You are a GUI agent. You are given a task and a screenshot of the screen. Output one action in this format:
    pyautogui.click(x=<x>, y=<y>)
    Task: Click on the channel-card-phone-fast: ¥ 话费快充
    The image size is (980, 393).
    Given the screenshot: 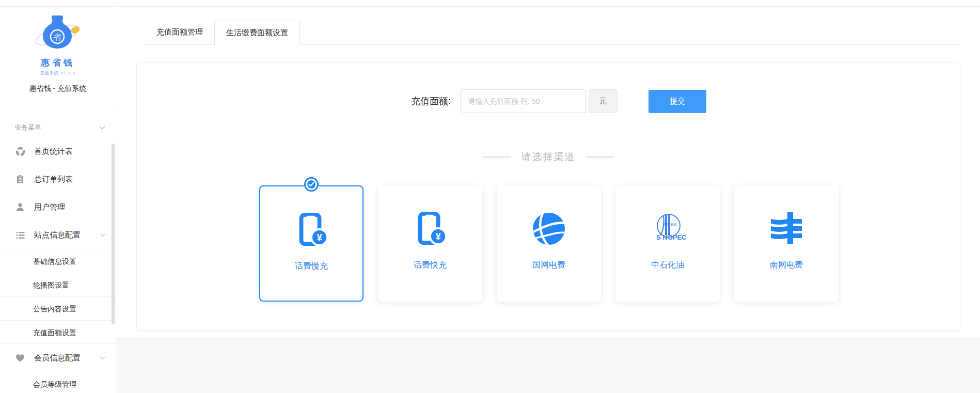 What is the action you would take?
    pyautogui.click(x=430, y=244)
    